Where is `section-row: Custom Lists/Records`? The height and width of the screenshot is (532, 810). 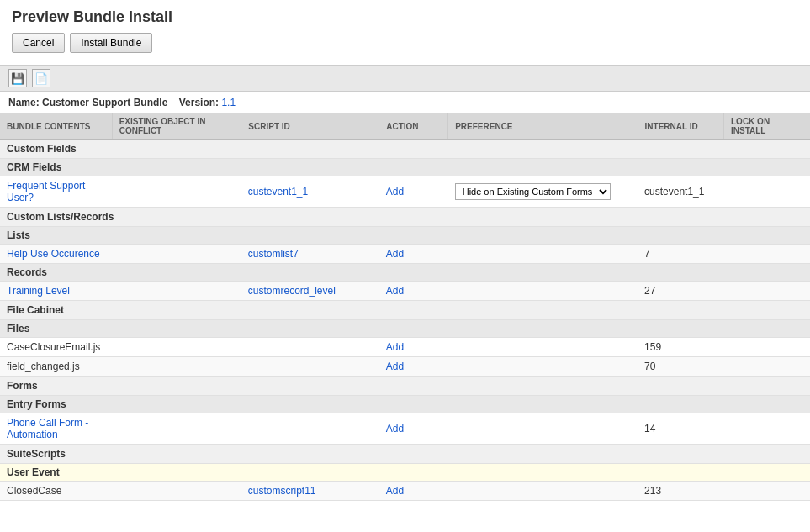 section-row: Custom Lists/Records is located at coordinates (405, 217).